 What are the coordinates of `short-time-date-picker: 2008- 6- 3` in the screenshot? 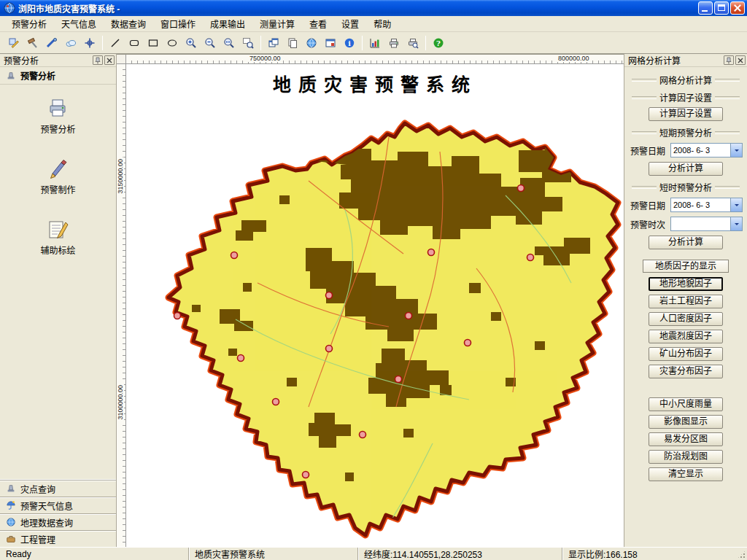 It's located at (706, 205).